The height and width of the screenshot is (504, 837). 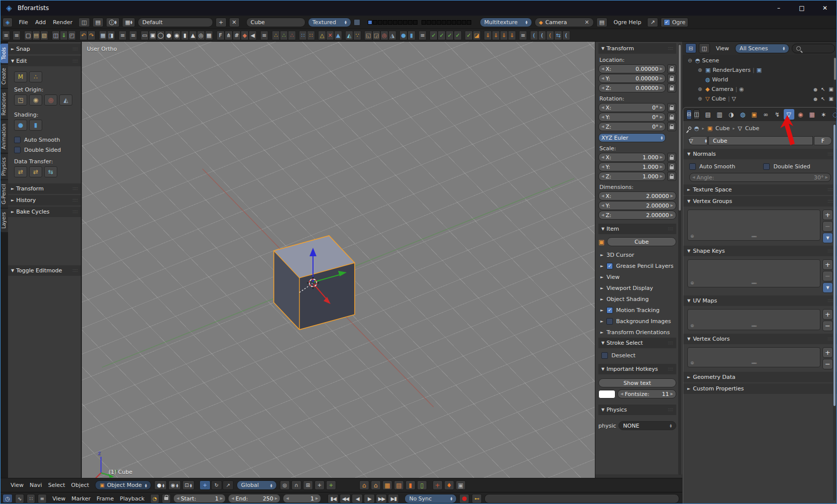 What do you see at coordinates (823, 89) in the screenshot?
I see `selectability-cursor-icon: ↖` at bounding box center [823, 89].